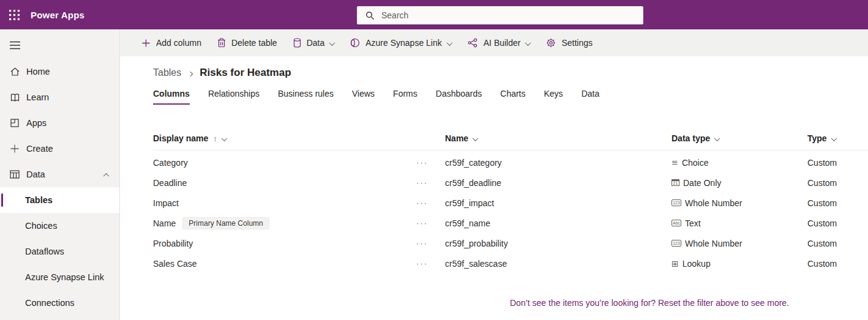  I want to click on sidebar-item-choices: Choices, so click(60, 226).